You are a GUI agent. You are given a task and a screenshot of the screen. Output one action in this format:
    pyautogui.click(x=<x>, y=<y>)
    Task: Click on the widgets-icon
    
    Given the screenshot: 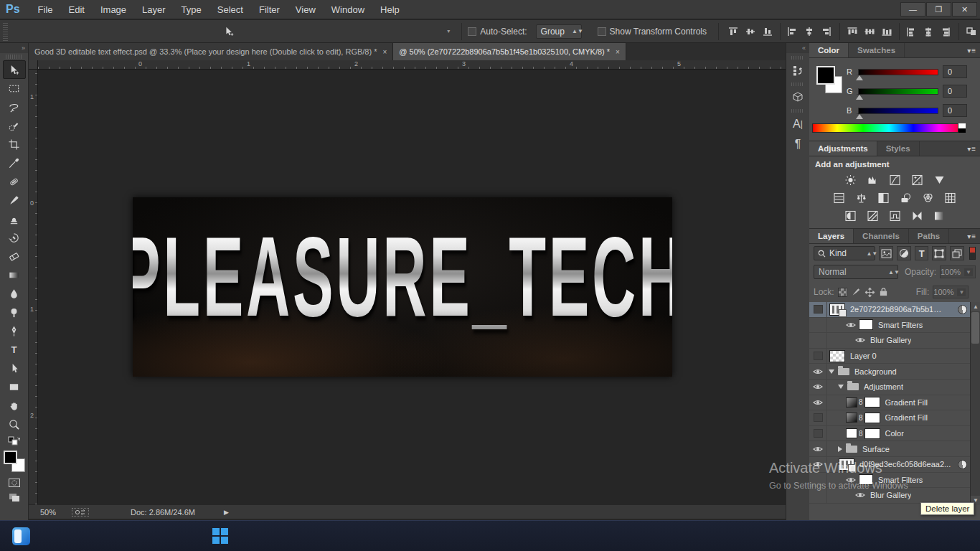 What is the action you would take?
    pyautogui.click(x=22, y=537)
    